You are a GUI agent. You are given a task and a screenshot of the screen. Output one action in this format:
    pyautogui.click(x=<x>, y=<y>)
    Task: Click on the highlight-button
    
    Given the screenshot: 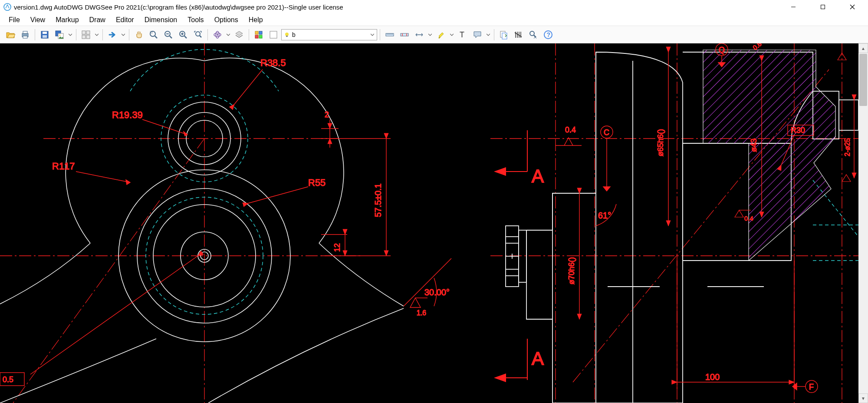 What is the action you would take?
    pyautogui.click(x=441, y=35)
    